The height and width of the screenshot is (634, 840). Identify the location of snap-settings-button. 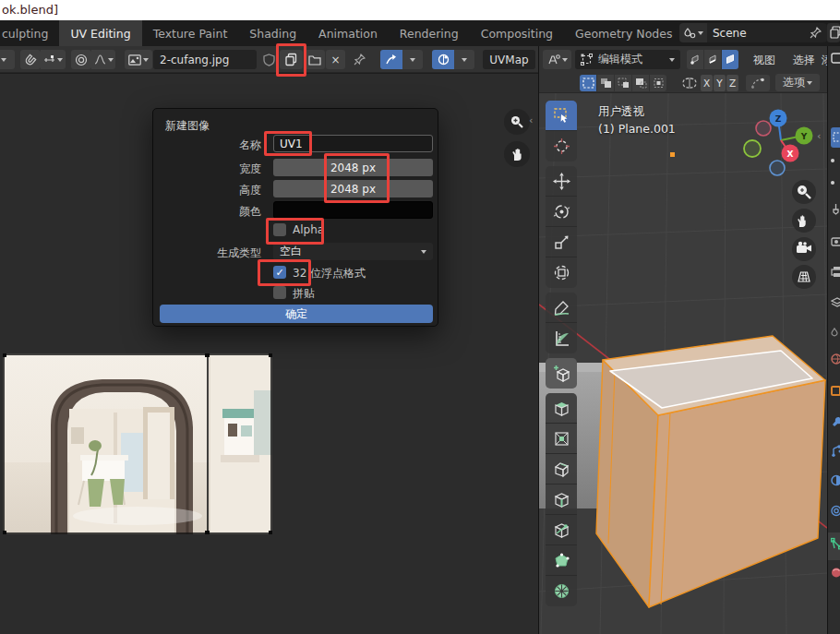
(54, 59).